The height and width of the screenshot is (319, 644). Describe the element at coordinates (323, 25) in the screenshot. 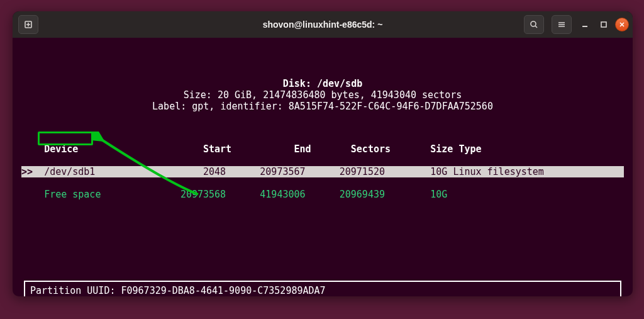

I see `window-title: shovon@linuxhint-e86c5d: ~` at that location.